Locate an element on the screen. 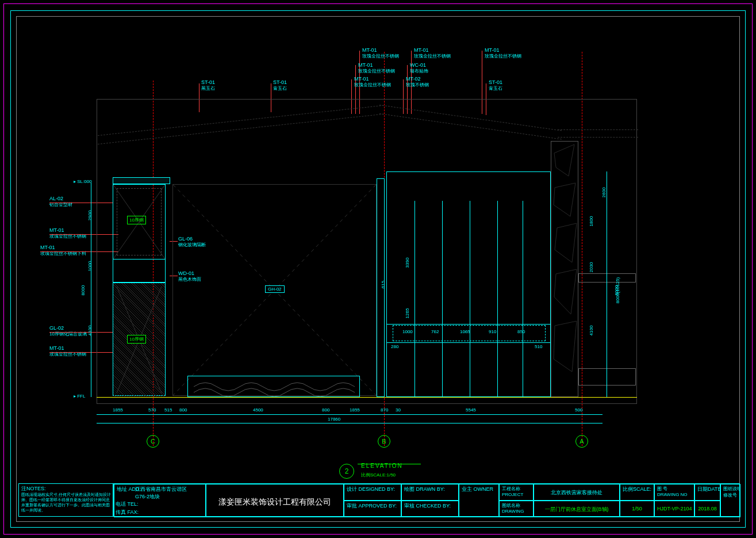 This screenshot has height=538, width=756. dim-total: 17860 is located at coordinates (334, 419).